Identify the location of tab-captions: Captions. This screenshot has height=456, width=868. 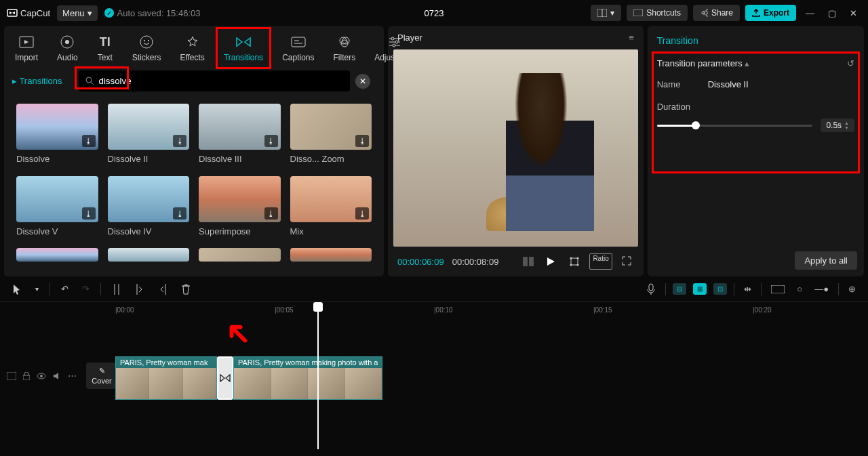
(298, 48).